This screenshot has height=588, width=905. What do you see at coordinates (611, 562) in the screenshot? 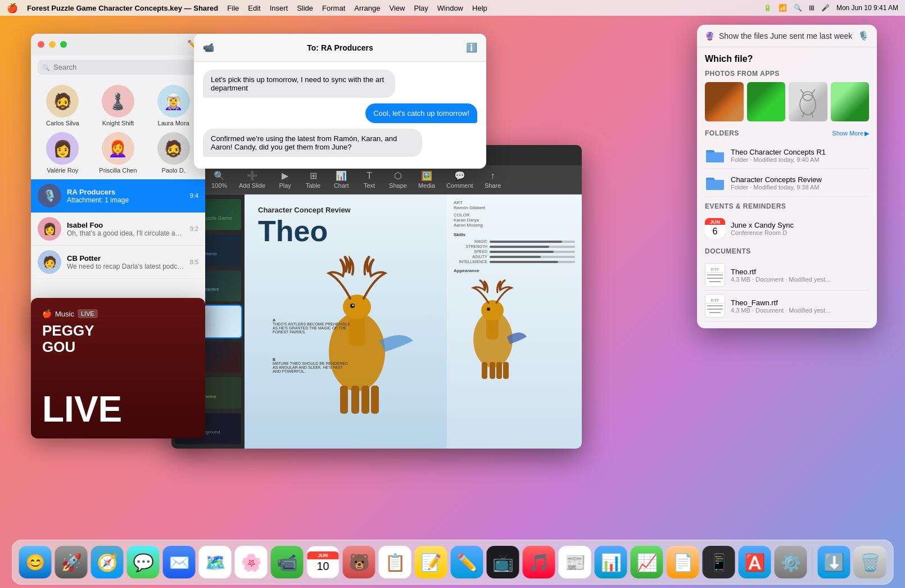
I see `dock-keynote: 📊` at bounding box center [611, 562].